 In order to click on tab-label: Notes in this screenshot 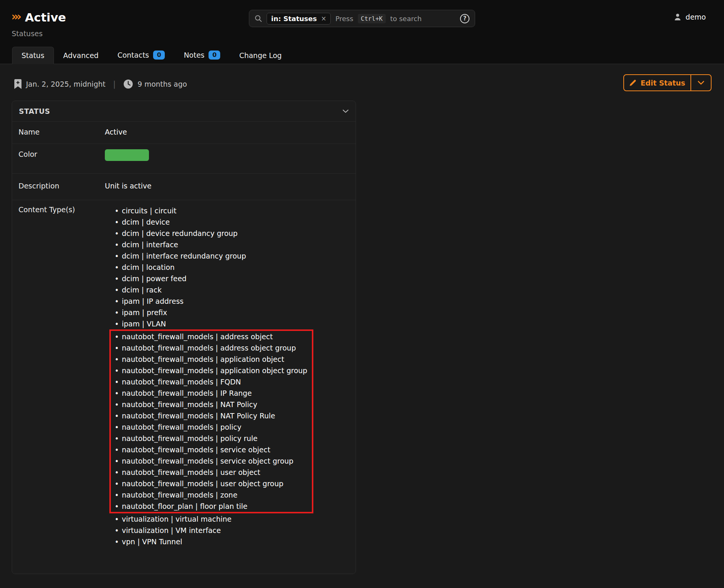, I will do `click(194, 55)`.